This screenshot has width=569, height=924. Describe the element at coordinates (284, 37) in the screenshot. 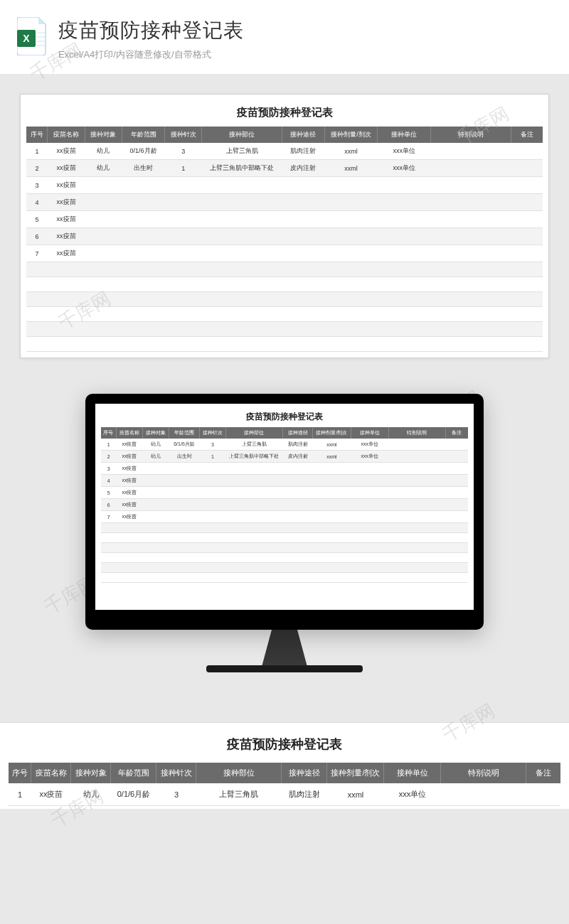

I see `page-header: X 疫苗预防接种登记表 Excel/A4打印/内容随意修改/自带格式` at that location.